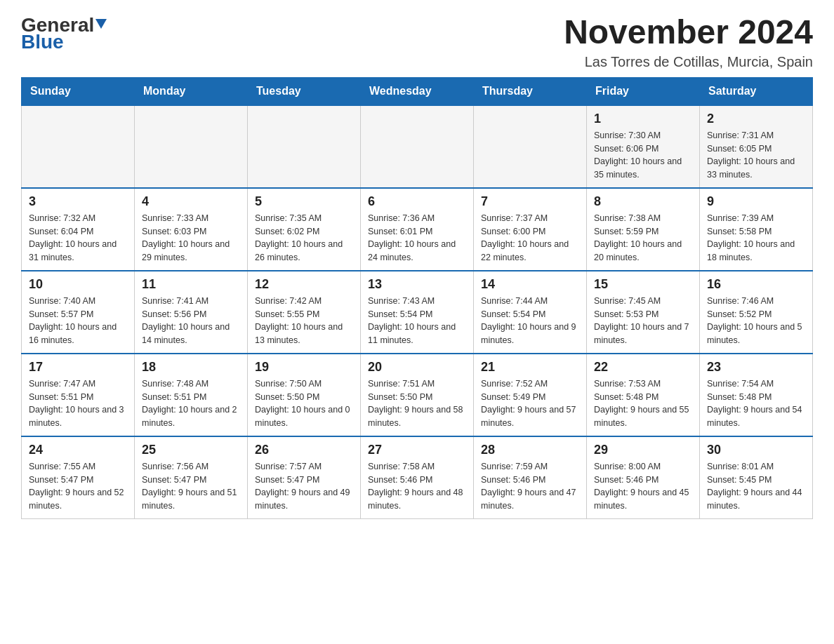 The height and width of the screenshot is (644, 834). Describe the element at coordinates (78, 404) in the screenshot. I see `day-info: Sunrise: 7:47 AMSunset: 5:51 PMDaylight:…` at that location.